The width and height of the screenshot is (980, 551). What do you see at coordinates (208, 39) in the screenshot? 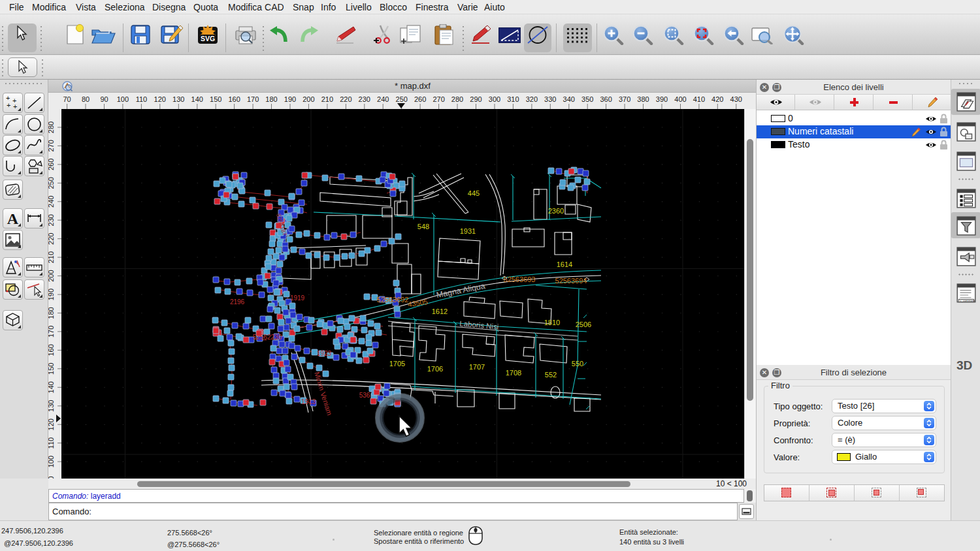
I see `svg-text: SVG` at bounding box center [208, 39].